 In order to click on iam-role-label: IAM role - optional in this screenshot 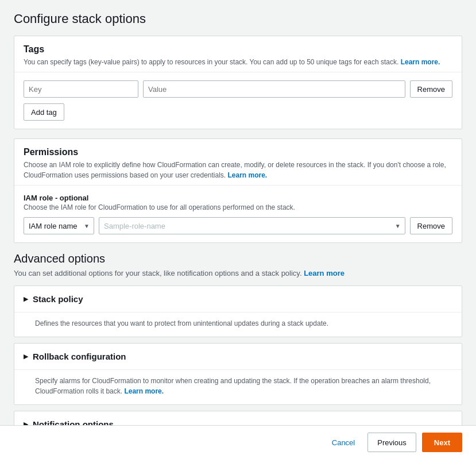, I will do `click(238, 198)`.